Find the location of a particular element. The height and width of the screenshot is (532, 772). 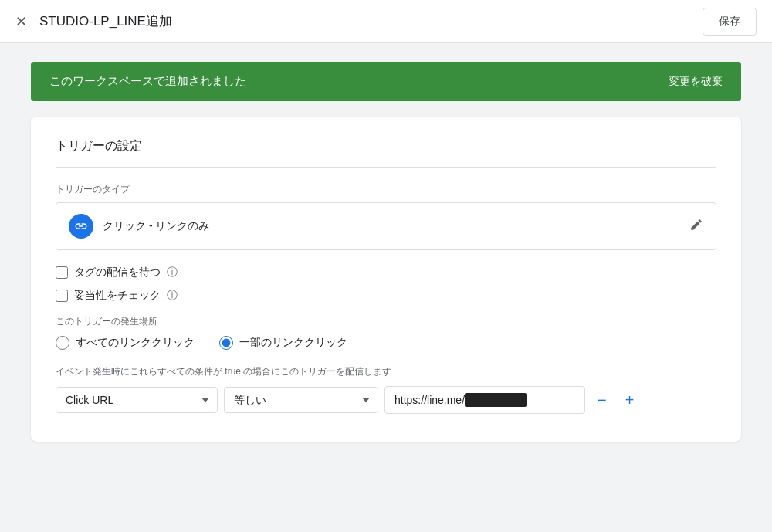

trigger-type-value: クリック - リンクのみ is located at coordinates (156, 226).